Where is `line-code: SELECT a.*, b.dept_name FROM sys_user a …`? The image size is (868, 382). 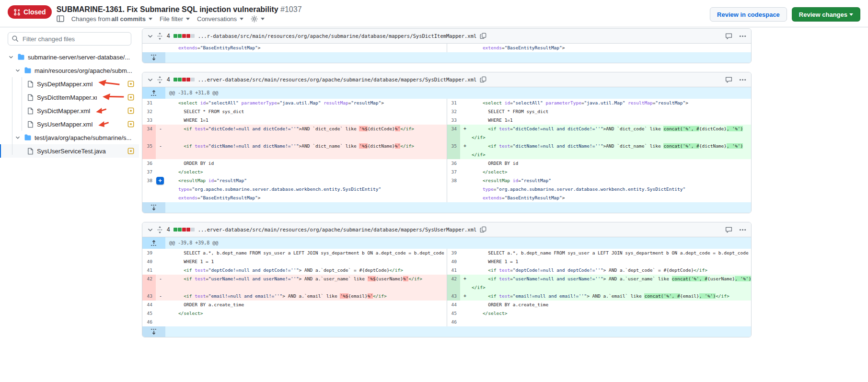
line-code: SELECT a.*, b.dept_name FROM sys_user a … is located at coordinates (611, 253).